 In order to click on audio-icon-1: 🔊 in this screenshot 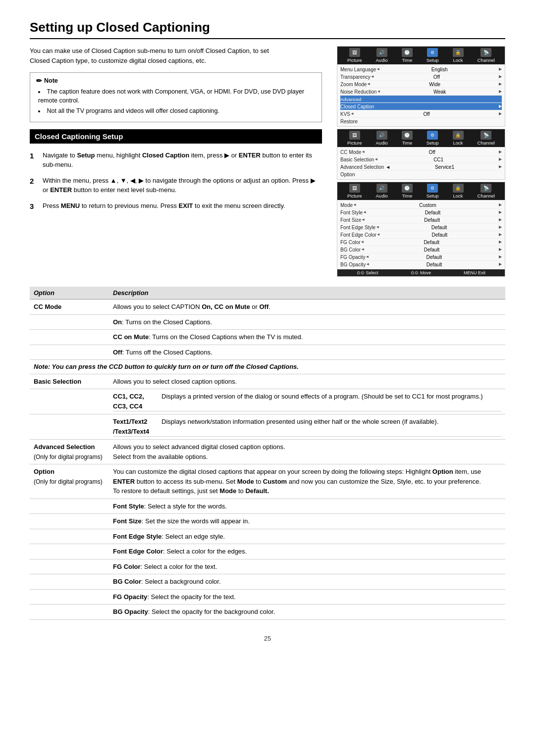, I will do `click(382, 52)`.